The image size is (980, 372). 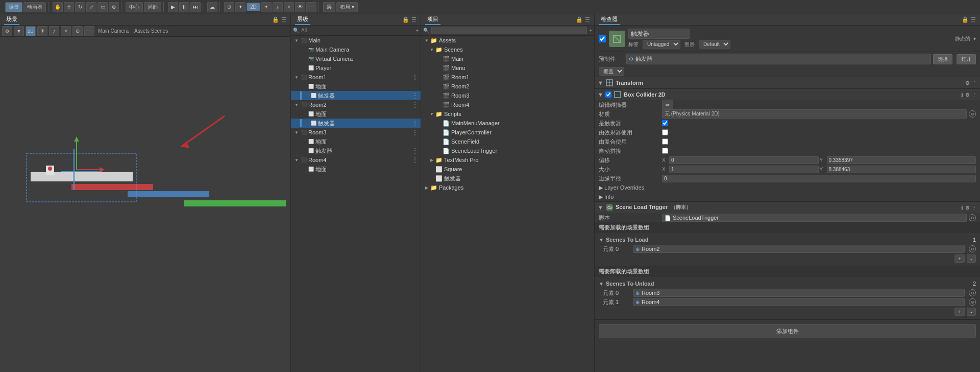 I want to click on project-lock: 🔒, so click(x=579, y=19).